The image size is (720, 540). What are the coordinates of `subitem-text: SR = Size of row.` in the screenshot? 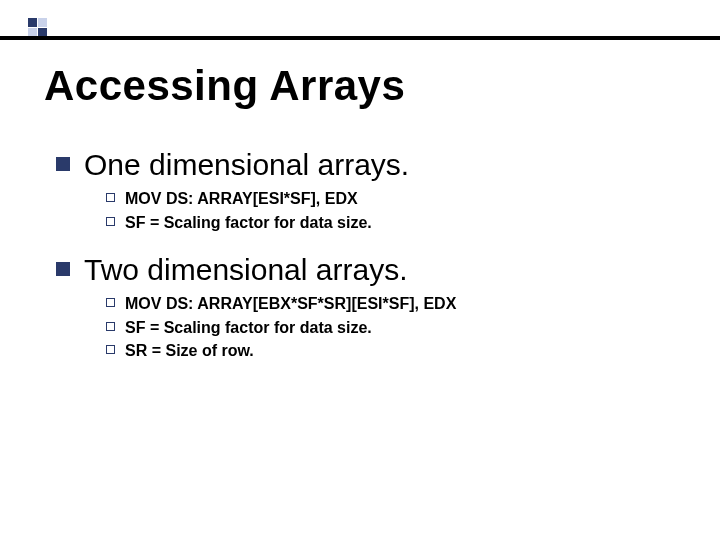 It's located at (190, 351).